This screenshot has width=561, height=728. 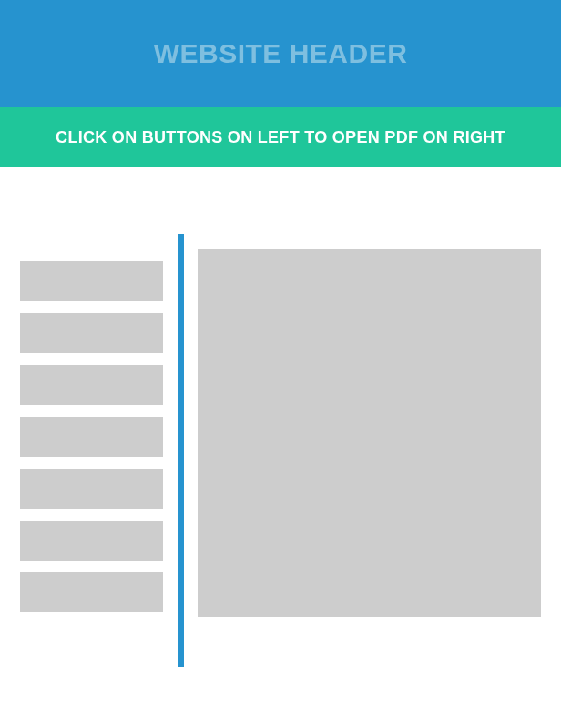 What do you see at coordinates (280, 54) in the screenshot?
I see `website-header: WEBSITE HEADER` at bounding box center [280, 54].